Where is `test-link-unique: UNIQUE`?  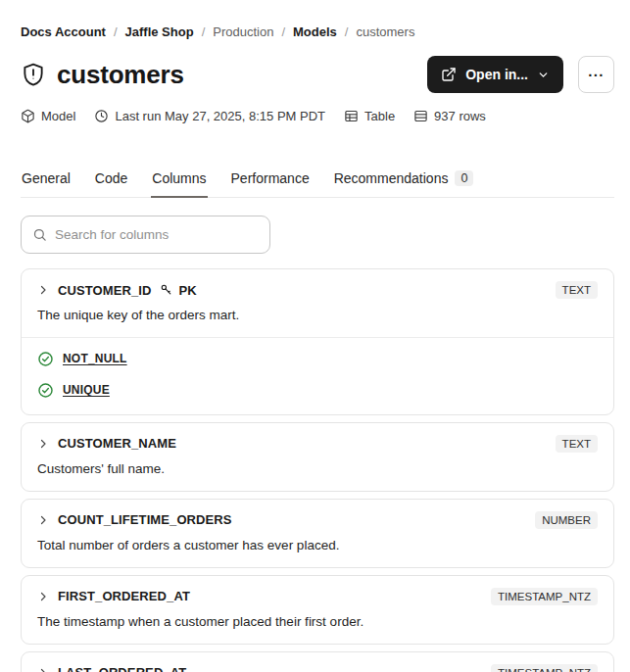
test-link-unique: UNIQUE is located at coordinates (86, 390).